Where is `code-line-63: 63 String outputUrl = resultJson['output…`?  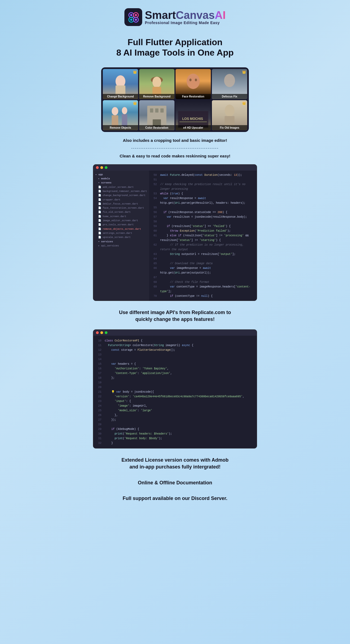 code-line-63: 63 String outputUrl = resultJson['output… is located at coordinates (203, 254).